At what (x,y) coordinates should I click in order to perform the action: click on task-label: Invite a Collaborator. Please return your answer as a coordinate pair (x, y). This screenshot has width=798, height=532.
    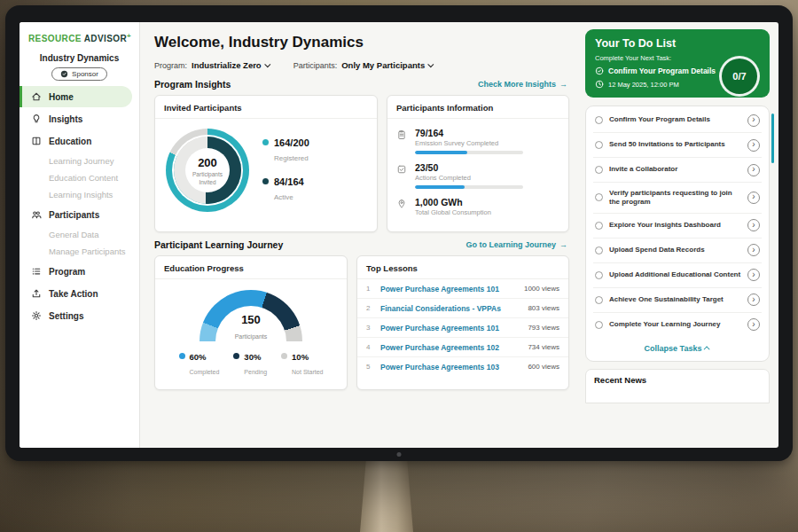
    Looking at the image, I should click on (676, 169).